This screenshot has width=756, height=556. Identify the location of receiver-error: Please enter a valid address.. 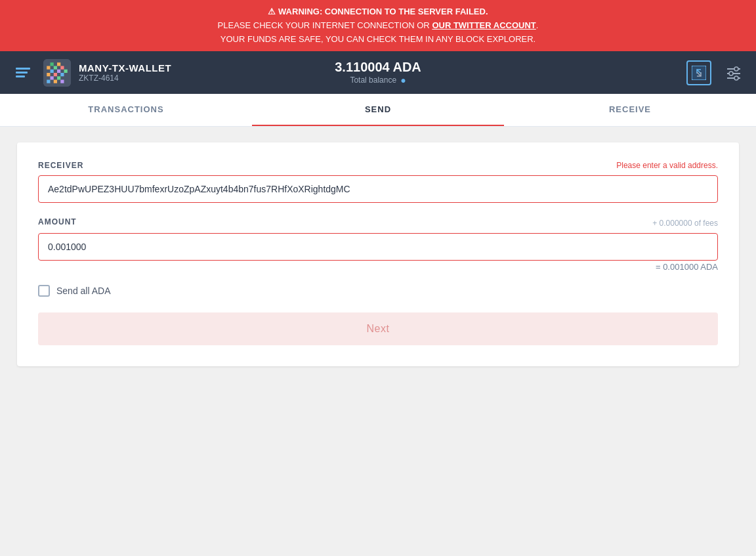
(667, 165).